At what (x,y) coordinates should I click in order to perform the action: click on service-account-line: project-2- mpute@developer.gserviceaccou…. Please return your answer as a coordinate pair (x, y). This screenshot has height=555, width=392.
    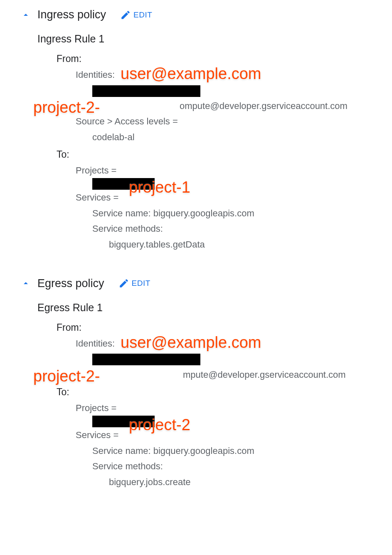
    Looking at the image, I should click on (206, 374).